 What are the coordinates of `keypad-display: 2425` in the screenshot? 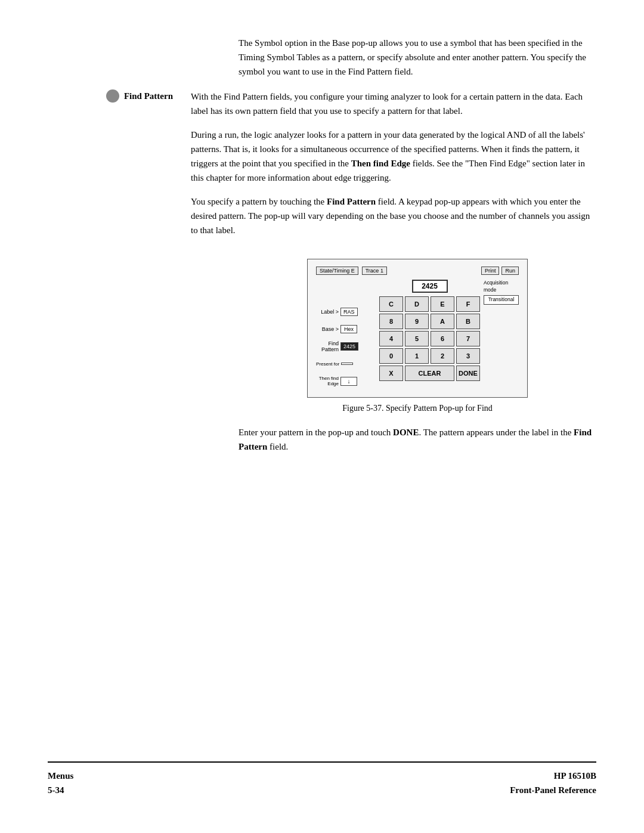 It's located at (430, 286).